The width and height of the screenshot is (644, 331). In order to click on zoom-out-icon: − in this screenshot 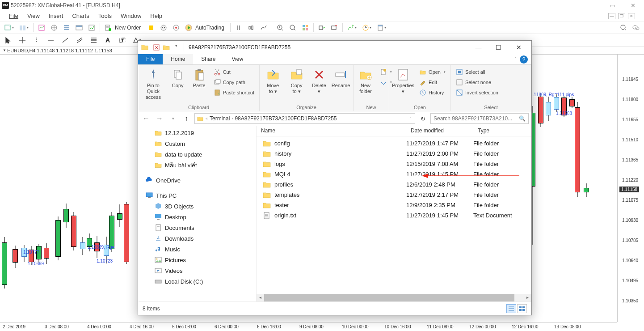, I will do `click(293, 28)`.